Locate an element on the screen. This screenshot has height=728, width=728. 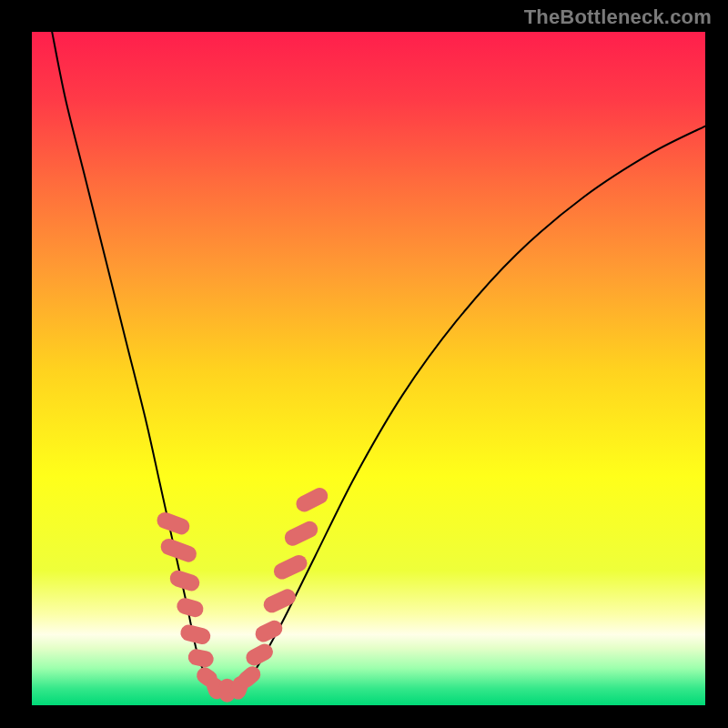
watermark-text: TheBottleneck.com is located at coordinates (618, 17).